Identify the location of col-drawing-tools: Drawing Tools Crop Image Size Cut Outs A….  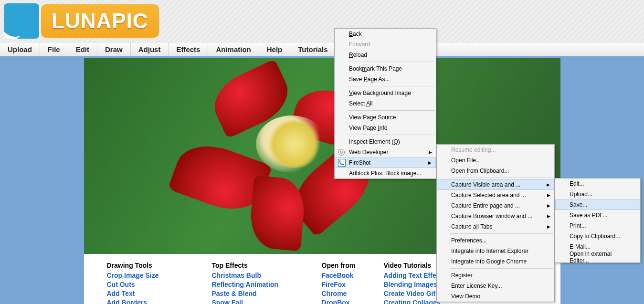
(159, 283).